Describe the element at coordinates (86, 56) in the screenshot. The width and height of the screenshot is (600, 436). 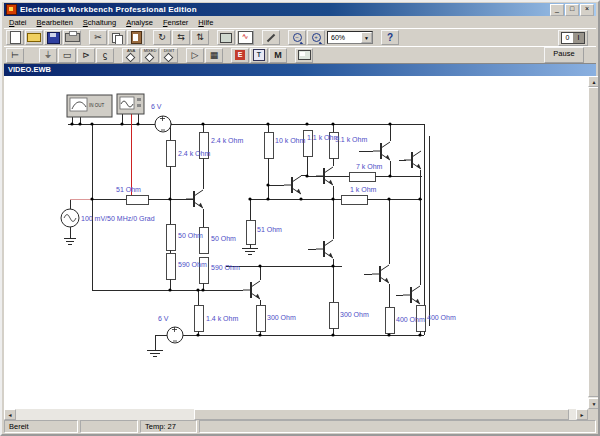
I see `diode-icon: ⊳` at that location.